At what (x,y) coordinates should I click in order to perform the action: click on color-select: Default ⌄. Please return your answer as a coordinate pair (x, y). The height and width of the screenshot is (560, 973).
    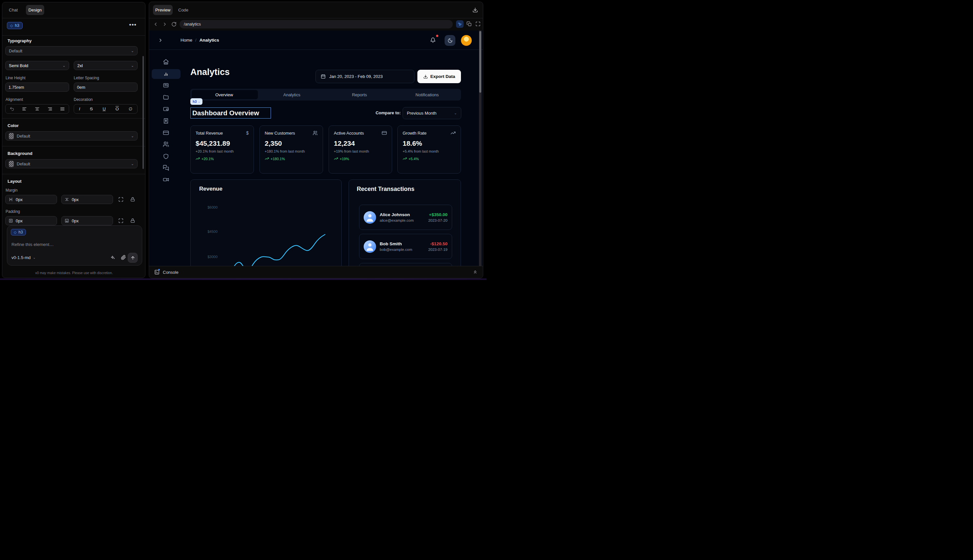
    Looking at the image, I should click on (72, 136).